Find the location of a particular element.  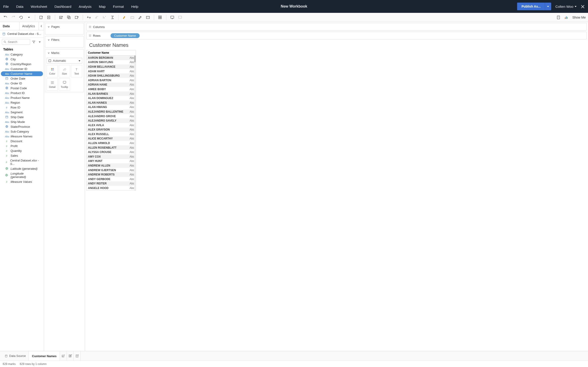

field-row-id: #Row ID is located at coordinates (22, 108).